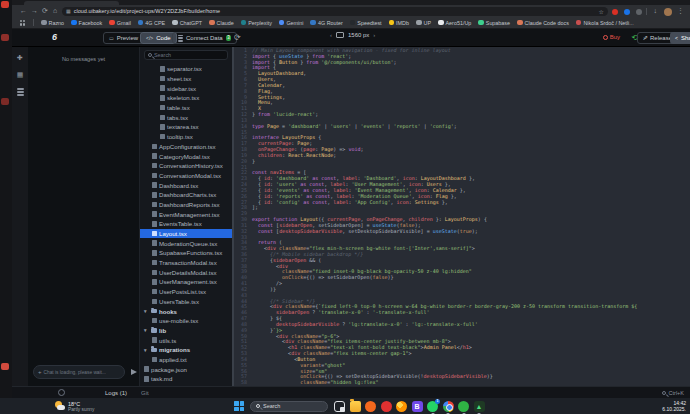 This screenshot has height=414, width=690. I want to click on weather-widget: 18°C Partly sunny, so click(74, 406).